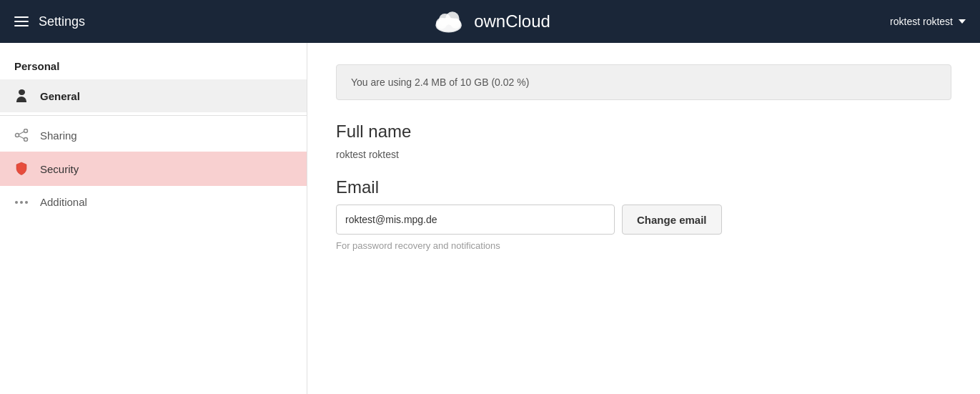  I want to click on page-title: Settings, so click(61, 21).